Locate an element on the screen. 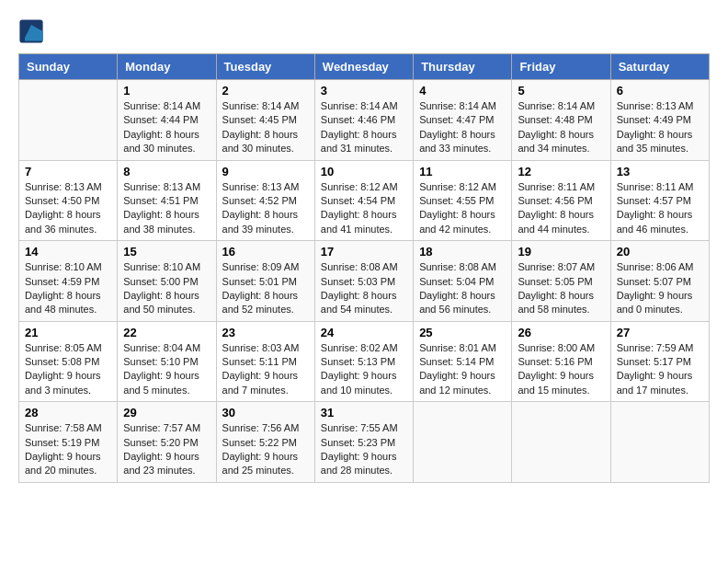  calendar-cell: 30Sunrise: 7:56 AM Sunset: 5:22 PM Dayli… is located at coordinates (265, 442).